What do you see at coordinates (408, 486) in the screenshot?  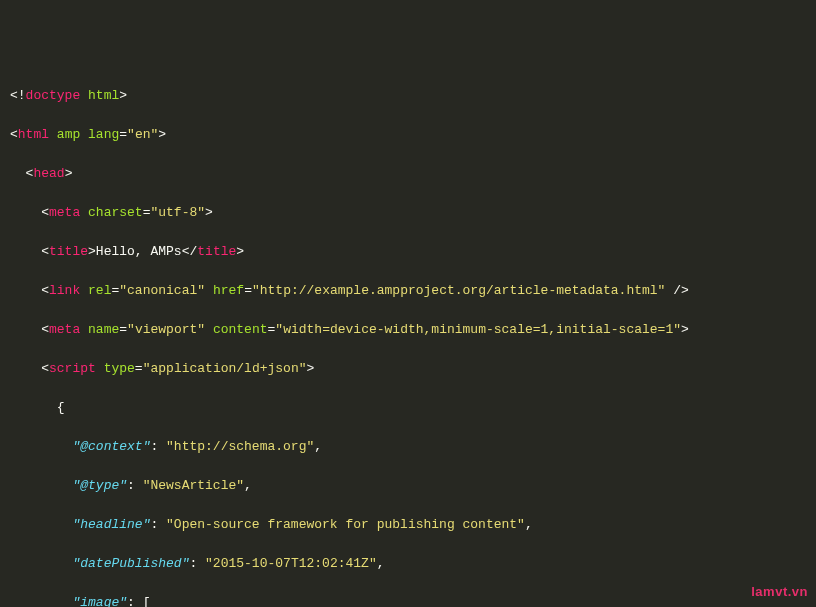 I see `code-line: "@type": "NewsArticle",` at bounding box center [408, 486].